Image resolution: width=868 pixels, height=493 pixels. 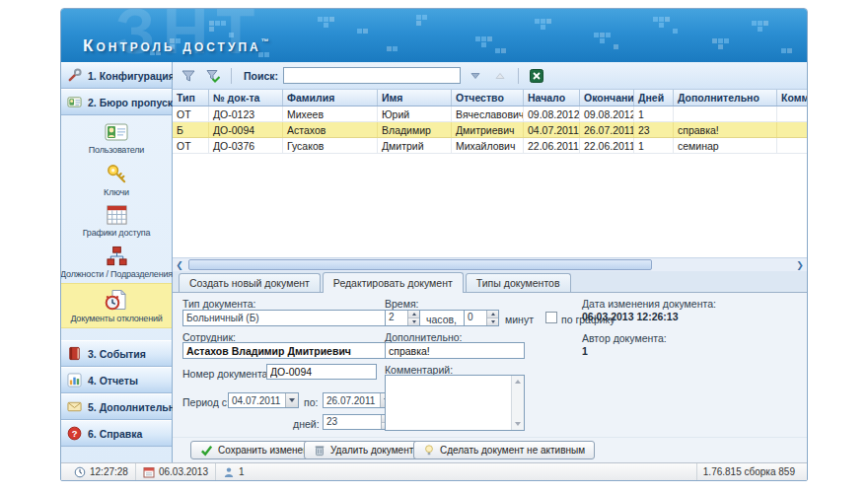 What do you see at coordinates (116, 262) in the screenshot?
I see `sidebar-item-positions-departments: Должности / Подразделения` at bounding box center [116, 262].